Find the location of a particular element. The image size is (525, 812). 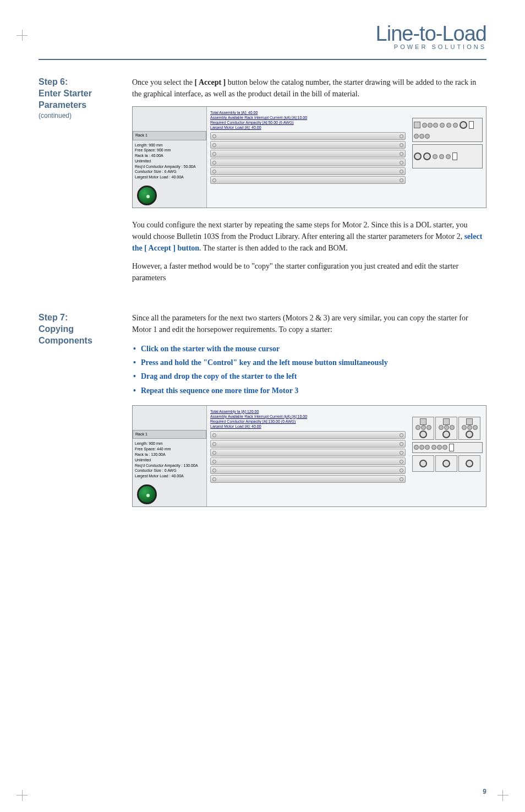

indicator-icon is located at coordinates (442, 126).